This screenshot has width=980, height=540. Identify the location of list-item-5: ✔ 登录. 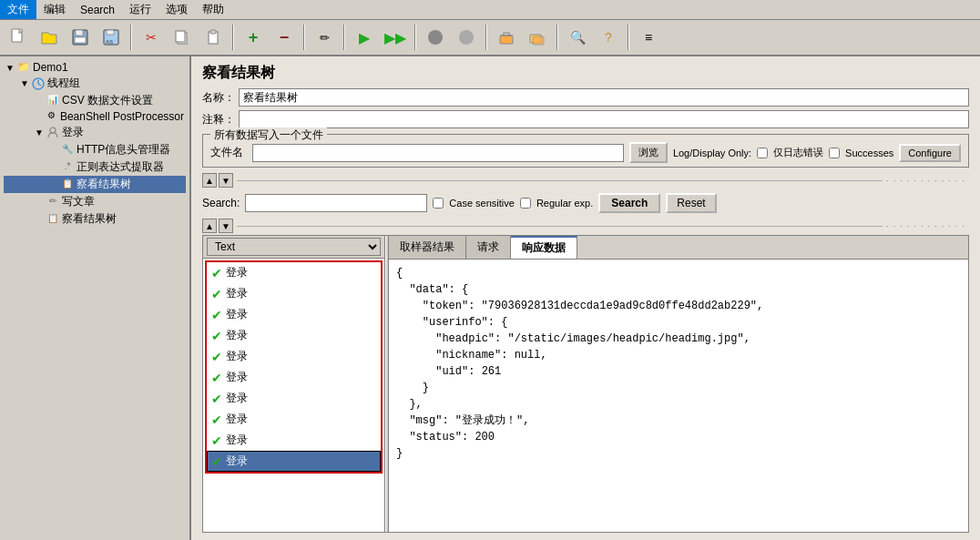
(293, 377).